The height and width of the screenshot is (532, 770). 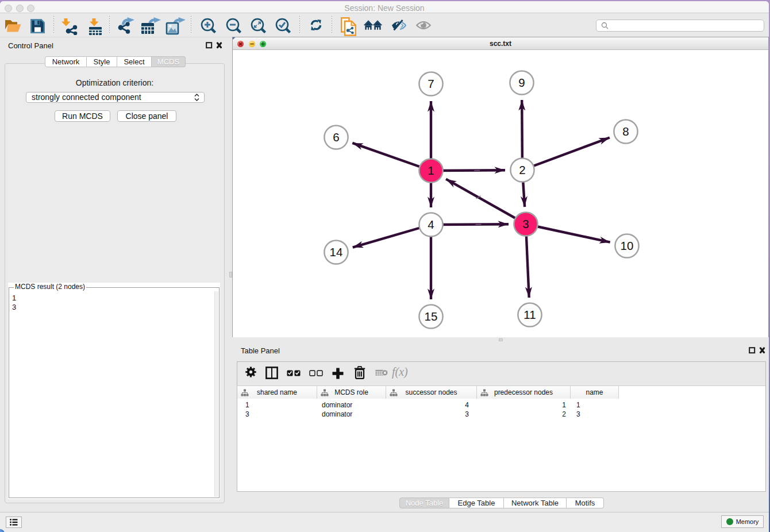 I want to click on svg-text: 3, so click(x=525, y=224).